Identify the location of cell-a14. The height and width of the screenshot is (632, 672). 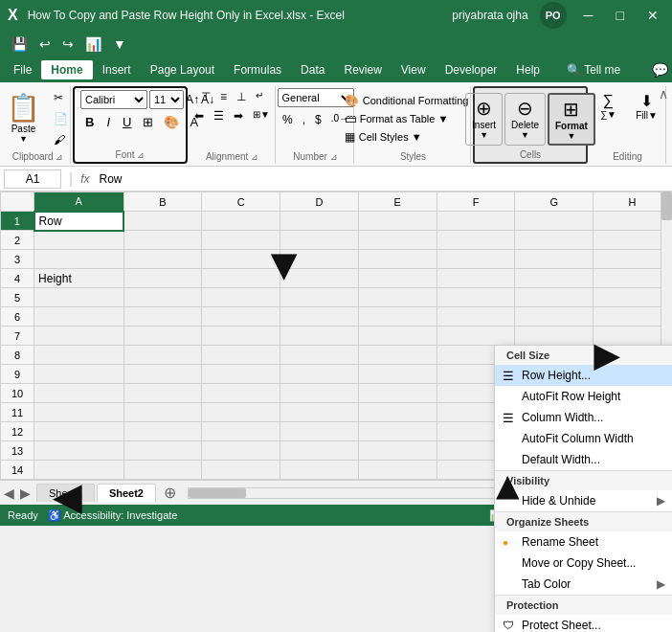
(78, 470).